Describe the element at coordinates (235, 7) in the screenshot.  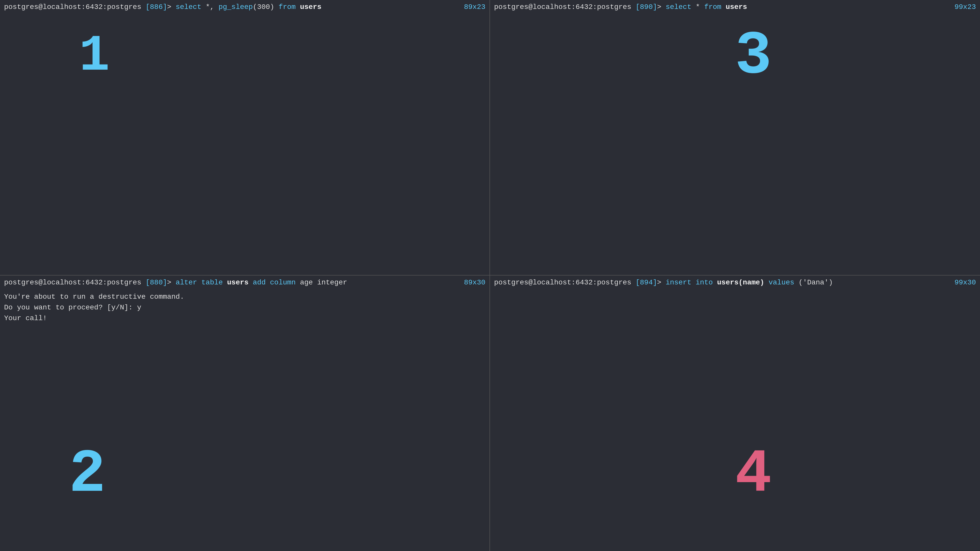
I see `pane-1-pgsleep: pg_sleep` at that location.